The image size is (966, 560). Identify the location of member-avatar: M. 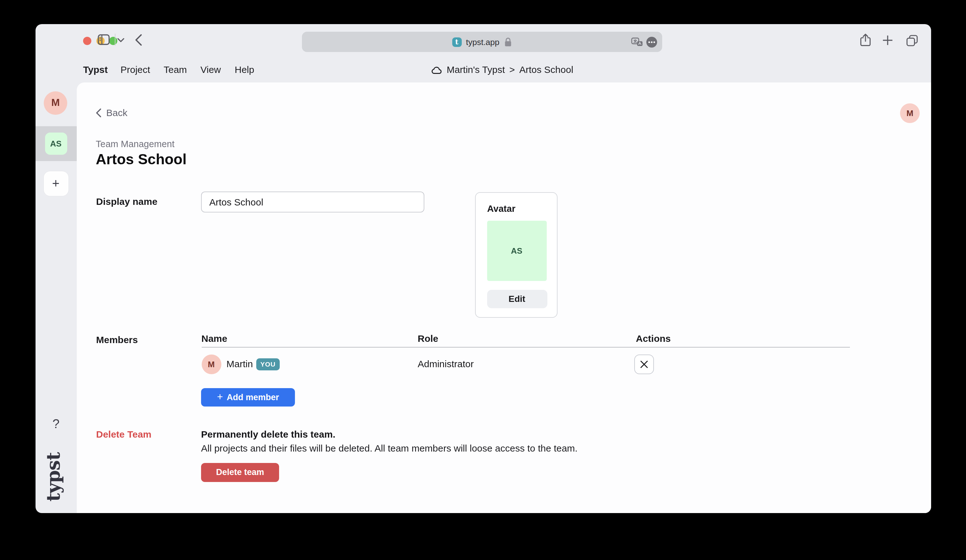
(211, 364).